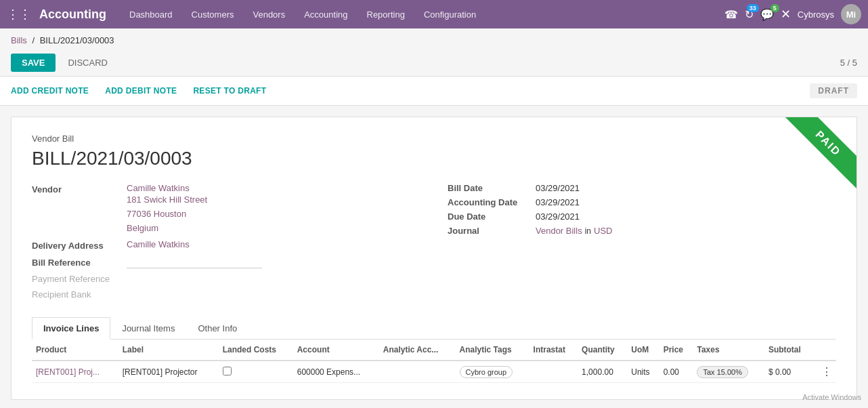 The height and width of the screenshot is (408, 868). I want to click on col-intrastat: Intrastat, so click(554, 350).